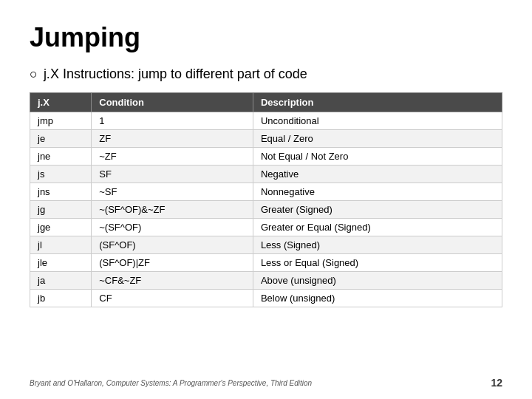 This screenshot has width=532, height=399. I want to click on table-cell: ~CF&~ZF, so click(173, 281).